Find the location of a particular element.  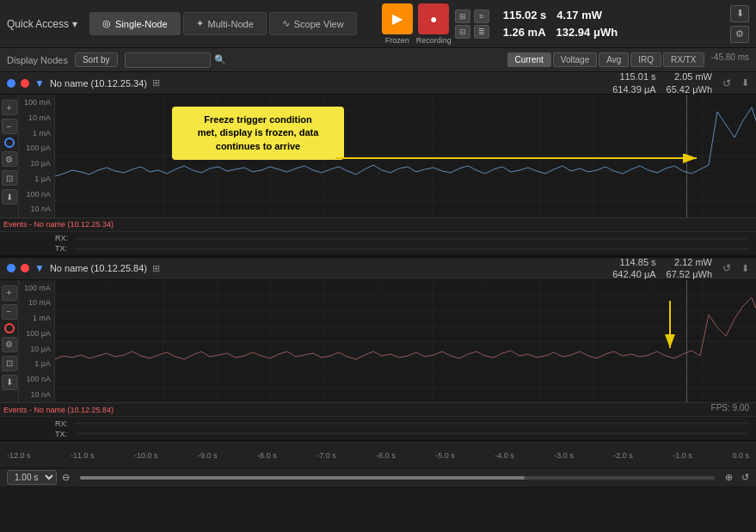

timeline-bar: -12.0 s -11.0 s -10.0 s -9.0 s -8.0 s -7… is located at coordinates (378, 455).